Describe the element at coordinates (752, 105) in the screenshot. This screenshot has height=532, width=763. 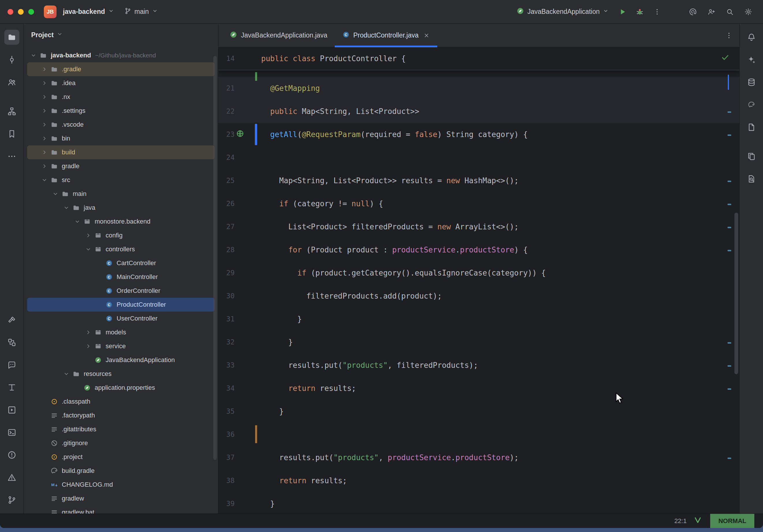
I see `gradle-icon` at that location.